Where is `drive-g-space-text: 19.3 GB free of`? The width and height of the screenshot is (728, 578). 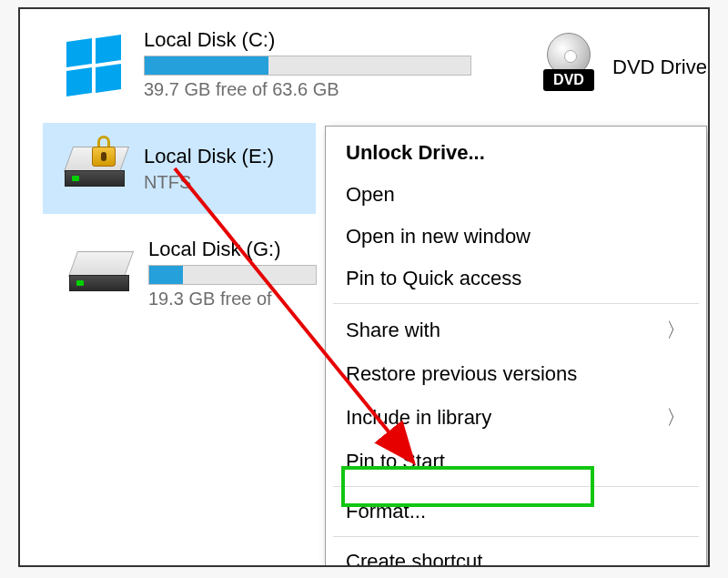 drive-g-space-text: 19.3 GB free of is located at coordinates (237, 299).